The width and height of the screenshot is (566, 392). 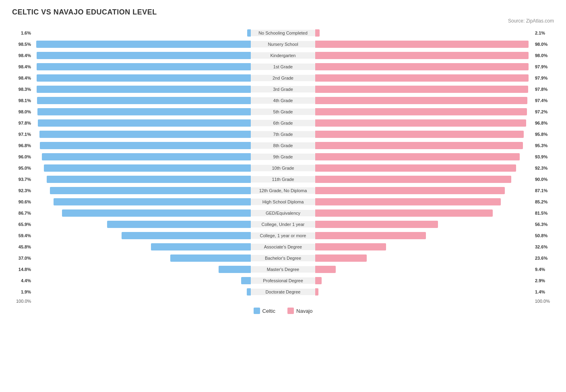 I want to click on row-pair: 59.4%College, 1 year or more50.8%, so click(x=283, y=236).